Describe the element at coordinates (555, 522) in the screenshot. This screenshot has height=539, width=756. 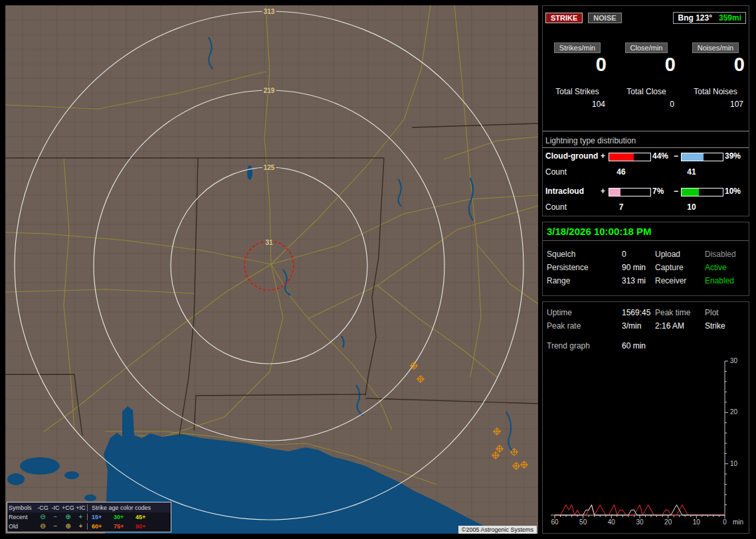
I see `svg-text: 60` at that location.